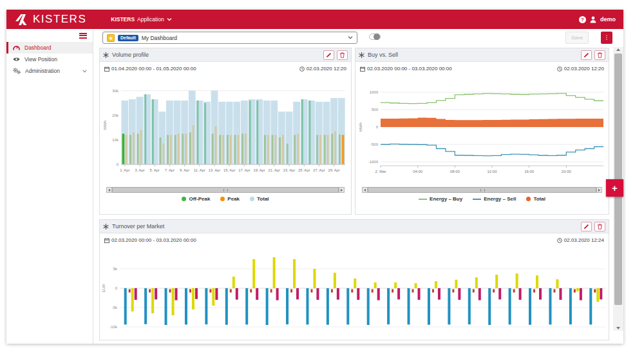  What do you see at coordinates (125, 170) in the screenshot?
I see `svg-text: 1. Apr` at bounding box center [125, 170].